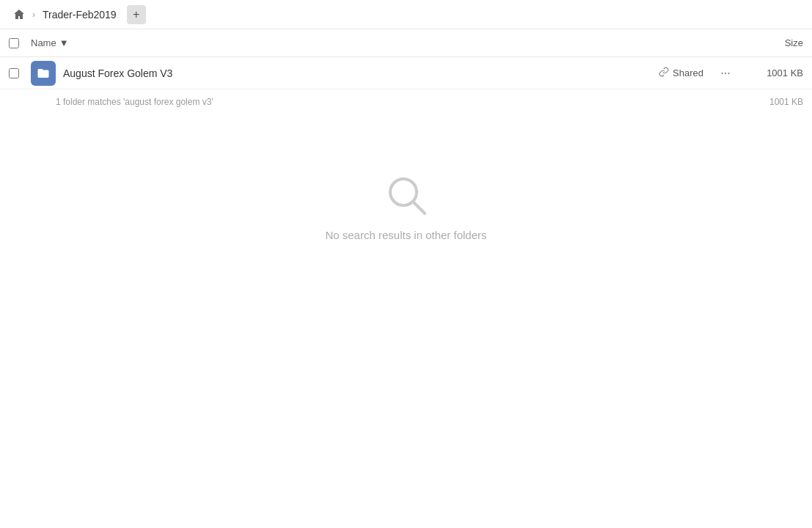 The image size is (812, 528). I want to click on breadcrumb-folder: Trader-Feb2019, so click(79, 15).